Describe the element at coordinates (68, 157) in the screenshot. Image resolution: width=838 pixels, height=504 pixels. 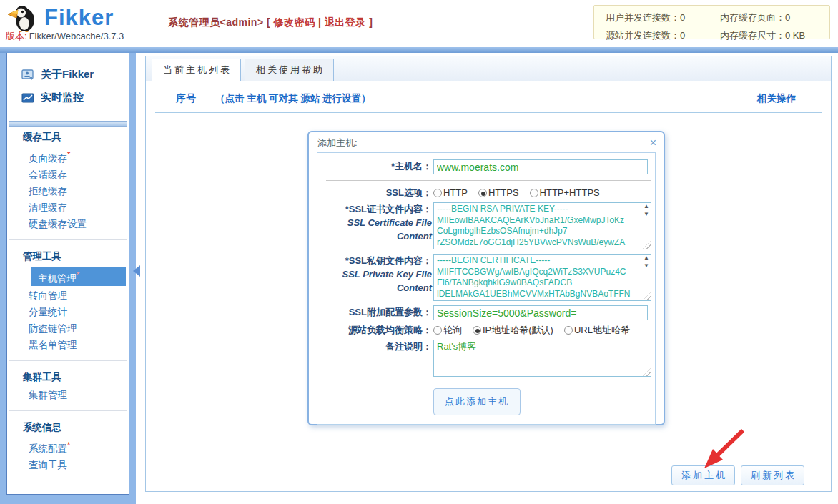
I see `sidebar-item-page-cache: 页面缓存*` at that location.